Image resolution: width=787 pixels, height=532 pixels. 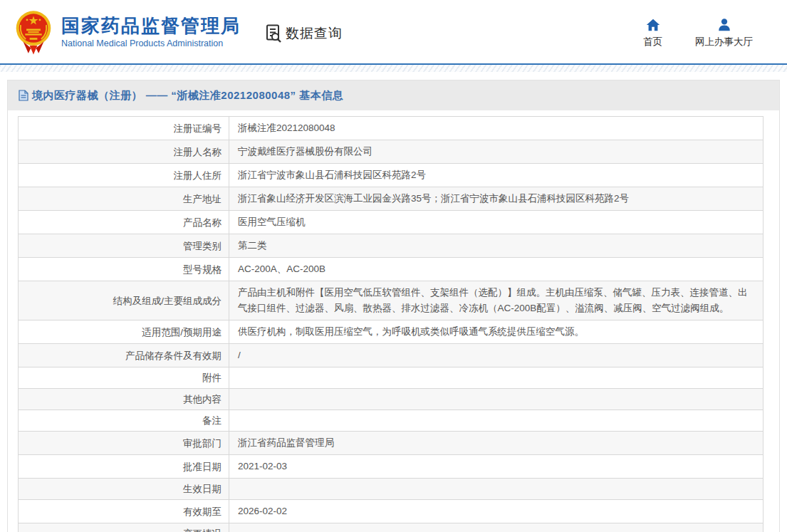 What do you see at coordinates (124, 443) in the screenshot?
I see `row-label: 审批部门` at bounding box center [124, 443].